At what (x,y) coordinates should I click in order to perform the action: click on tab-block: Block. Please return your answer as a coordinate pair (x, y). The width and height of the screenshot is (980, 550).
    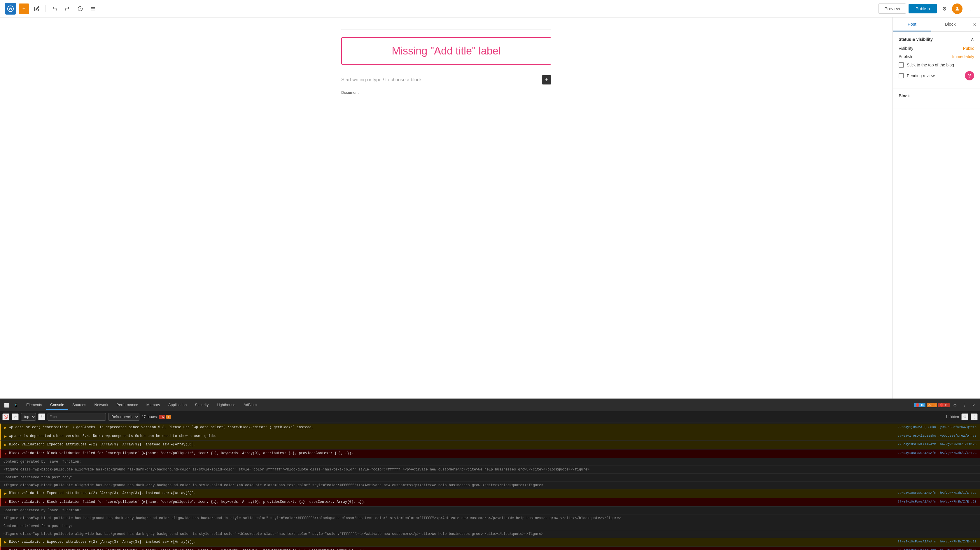
    Looking at the image, I should click on (950, 24).